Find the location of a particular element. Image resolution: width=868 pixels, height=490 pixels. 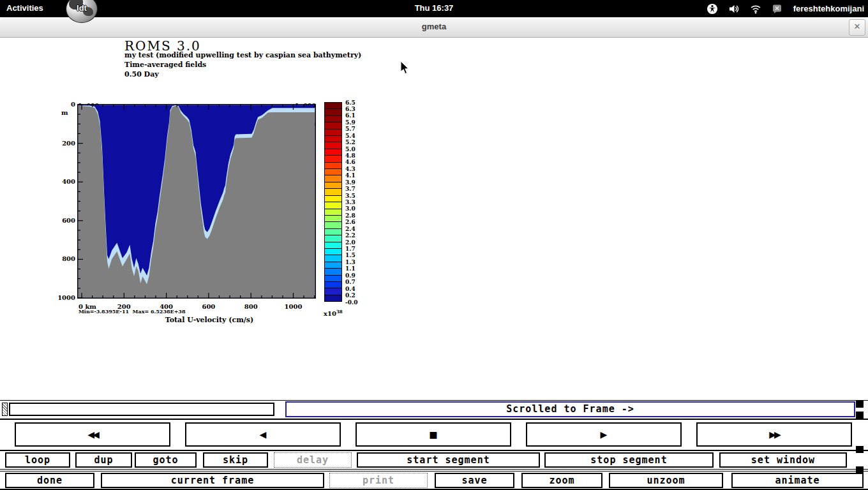

rewind-button: ◀◀ is located at coordinates (93, 434).